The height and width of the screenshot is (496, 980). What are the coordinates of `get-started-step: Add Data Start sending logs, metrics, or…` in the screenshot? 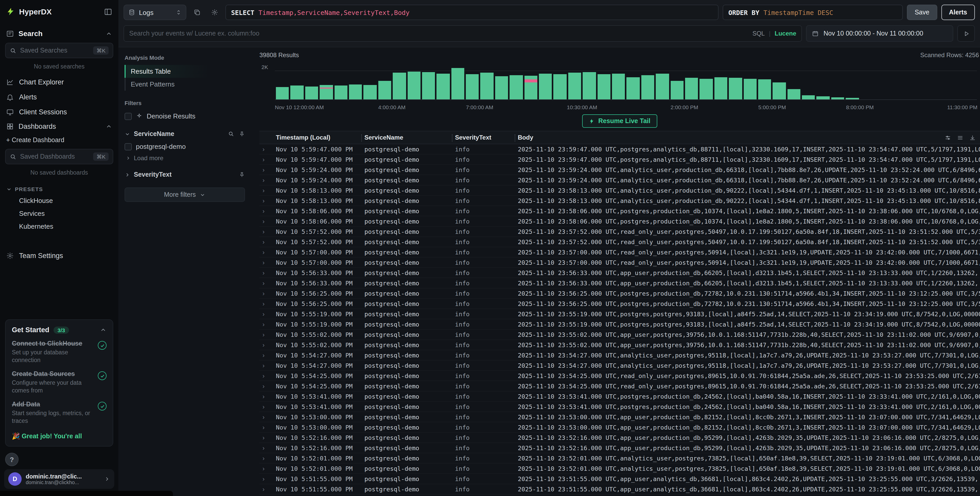 It's located at (59, 413).